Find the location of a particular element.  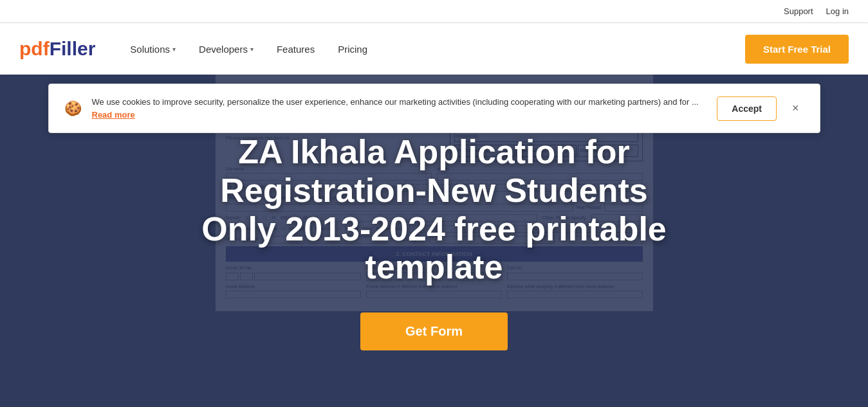

solutions-nav-item: Solutions ▾ is located at coordinates (153, 49).